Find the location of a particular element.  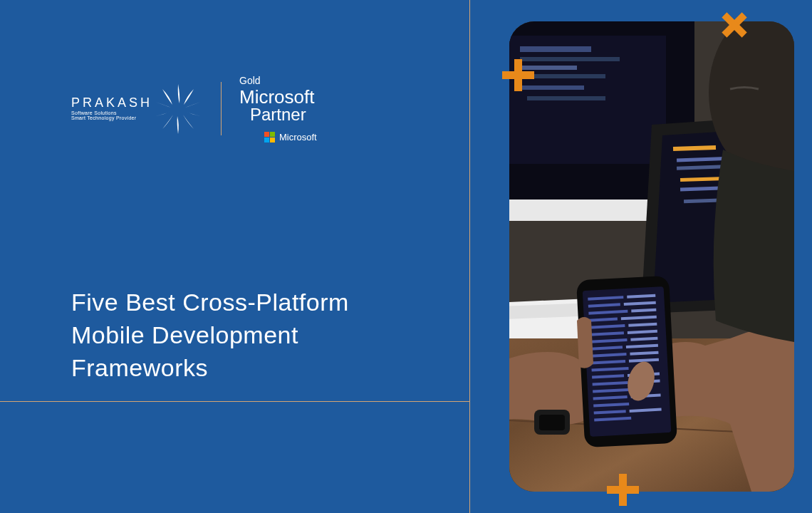

company-name: PRAKASH is located at coordinates (112, 103).